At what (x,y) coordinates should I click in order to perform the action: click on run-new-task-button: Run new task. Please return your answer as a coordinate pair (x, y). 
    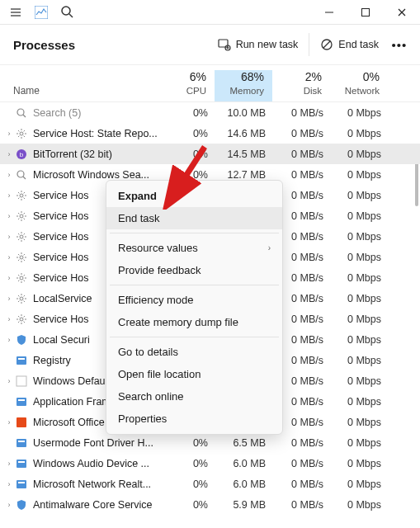
    Looking at the image, I should click on (258, 45).